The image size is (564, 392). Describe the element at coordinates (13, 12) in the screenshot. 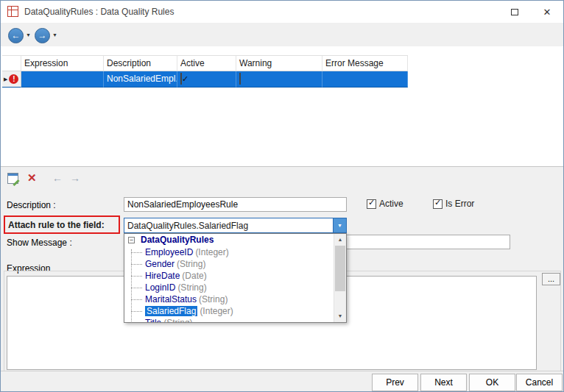

I see `app-icon` at that location.